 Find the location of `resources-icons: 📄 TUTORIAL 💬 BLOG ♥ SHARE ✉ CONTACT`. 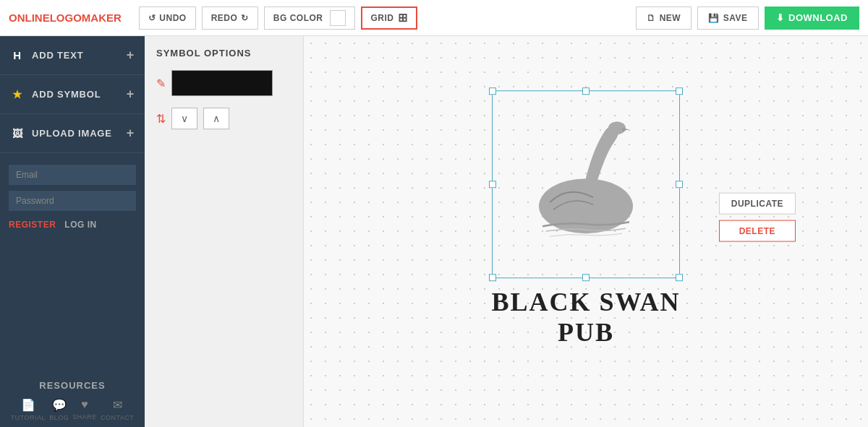

resources-icons: 📄 TUTORIAL 💬 BLOG ♥ SHARE ✉ CONTACT is located at coordinates (72, 410).